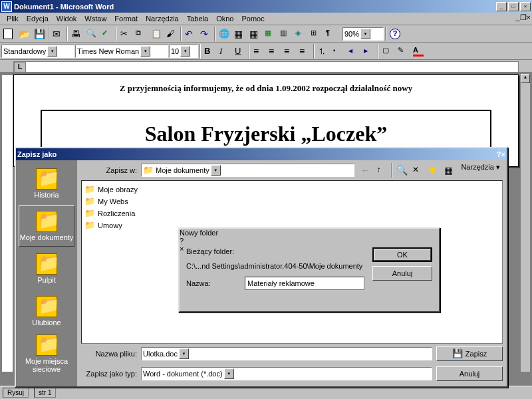 The image size is (532, 399). Describe the element at coordinates (109, 170) in the screenshot. I see `save-in-label: Zapisz w:` at that location.